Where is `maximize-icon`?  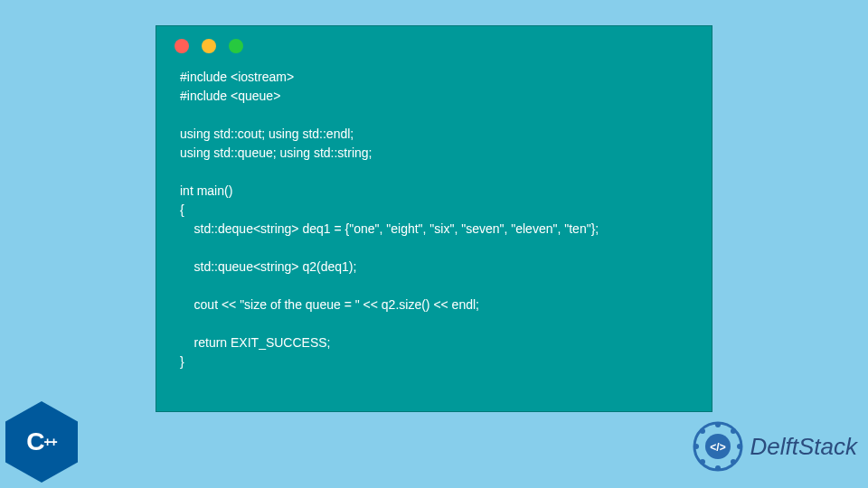 maximize-icon is located at coordinates (236, 46).